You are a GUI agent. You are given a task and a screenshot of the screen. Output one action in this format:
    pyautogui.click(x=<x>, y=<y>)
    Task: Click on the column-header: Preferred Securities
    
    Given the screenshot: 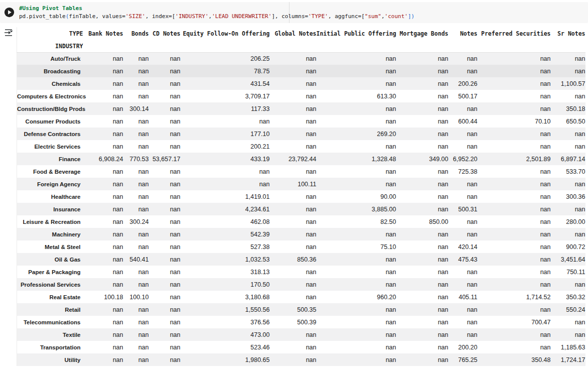 What is the action you would take?
    pyautogui.click(x=514, y=34)
    